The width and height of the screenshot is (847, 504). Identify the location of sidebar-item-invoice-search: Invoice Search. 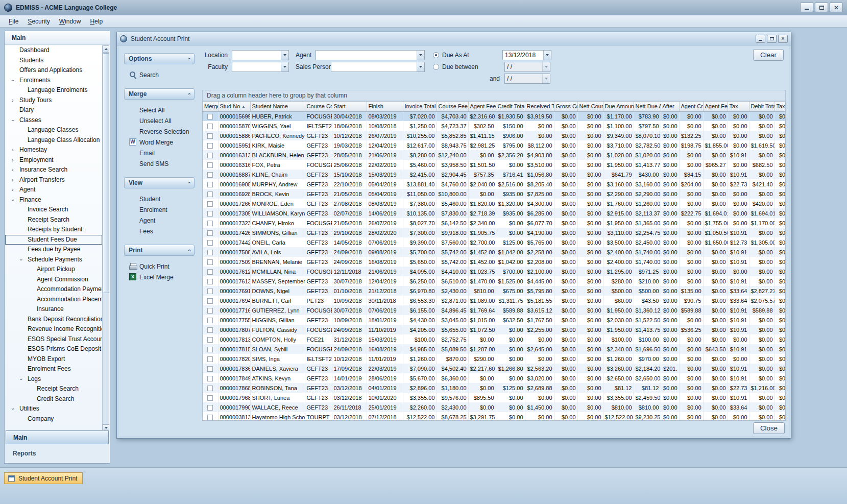
(54, 210).